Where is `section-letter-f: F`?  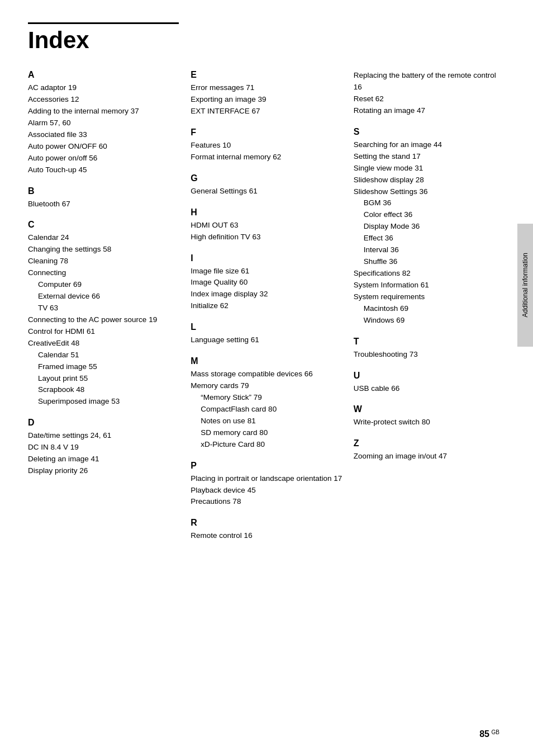 section-letter-f: F is located at coordinates (266, 133).